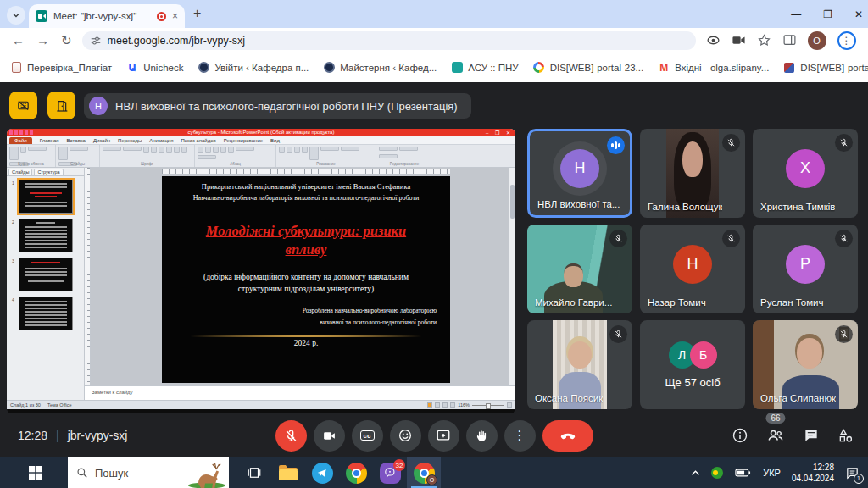  What do you see at coordinates (695, 473) in the screenshot?
I see `tray-expand-icon` at bounding box center [695, 473].